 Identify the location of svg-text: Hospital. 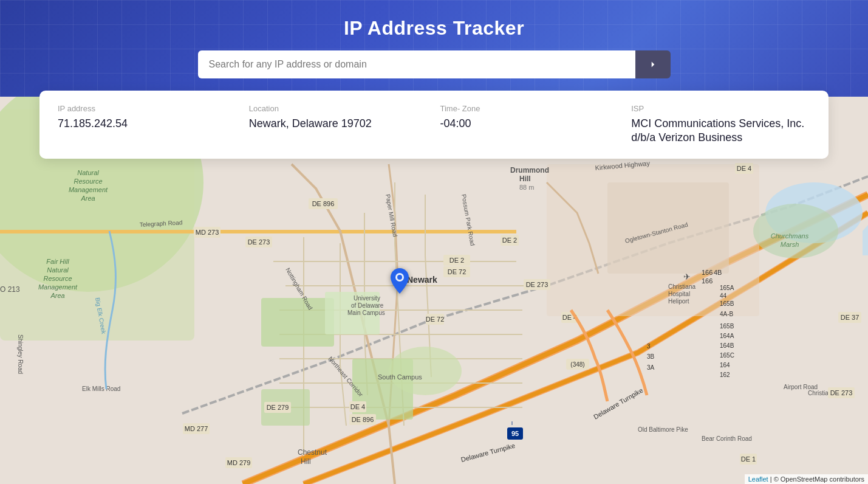
(679, 294).